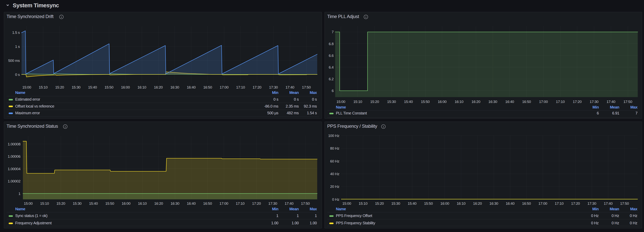  Describe the element at coordinates (334, 187) in the screenshot. I see `svg-text: 20 Hz` at that location.